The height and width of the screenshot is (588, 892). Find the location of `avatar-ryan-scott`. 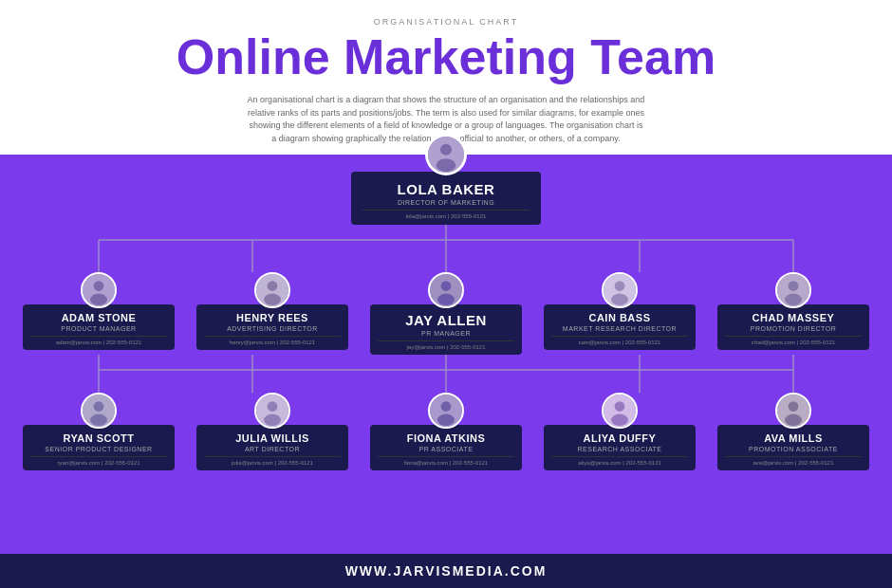

avatar-ryan-scott is located at coordinates (99, 411).